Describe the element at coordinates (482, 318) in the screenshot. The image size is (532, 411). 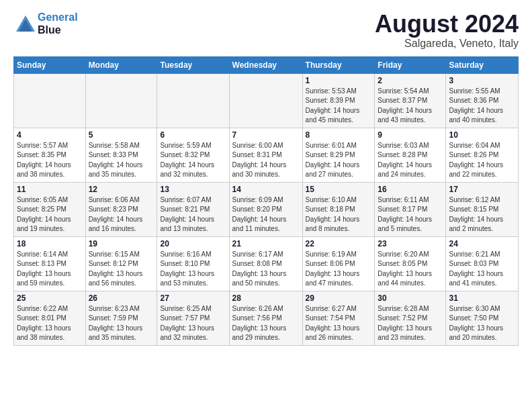
I see `calendar-cell: 31Sunrise: 6:30 AM Sunset: 7:50 PM Dayli…` at that location.